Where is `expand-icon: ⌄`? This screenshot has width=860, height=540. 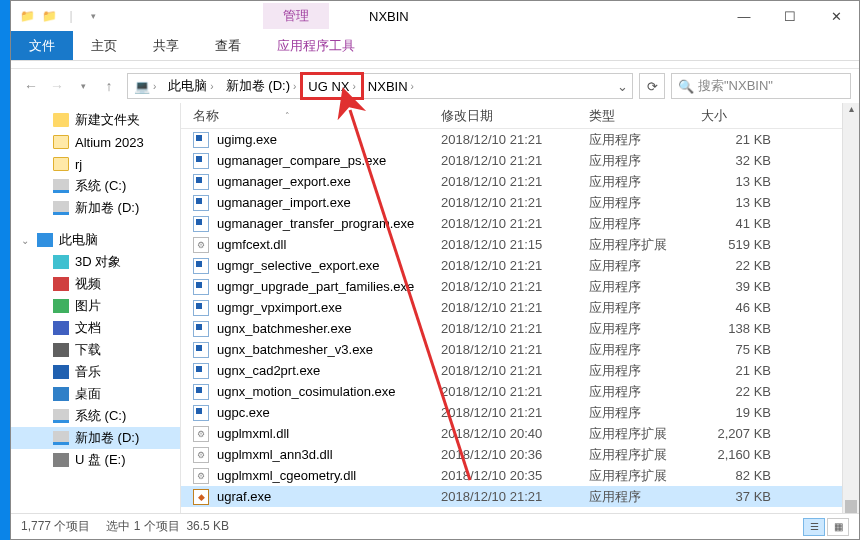
expand-icon: ⌄ is located at coordinates (25, 240).